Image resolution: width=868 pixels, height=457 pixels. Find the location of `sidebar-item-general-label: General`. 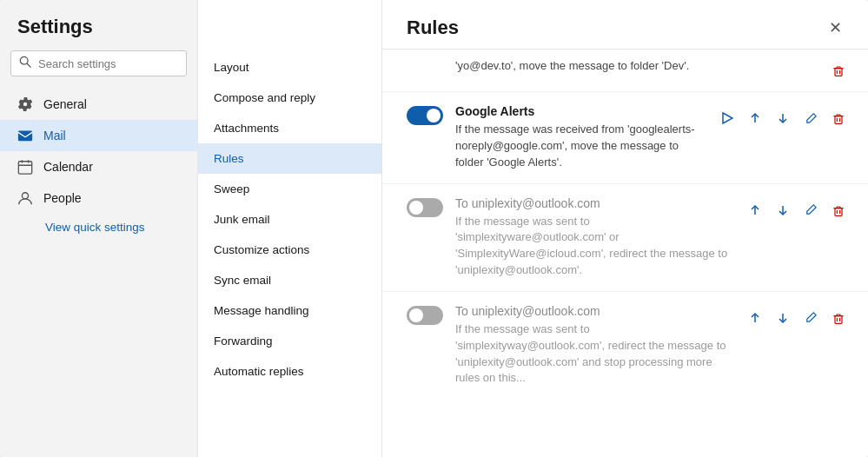

sidebar-item-general-label: General is located at coordinates (65, 104).